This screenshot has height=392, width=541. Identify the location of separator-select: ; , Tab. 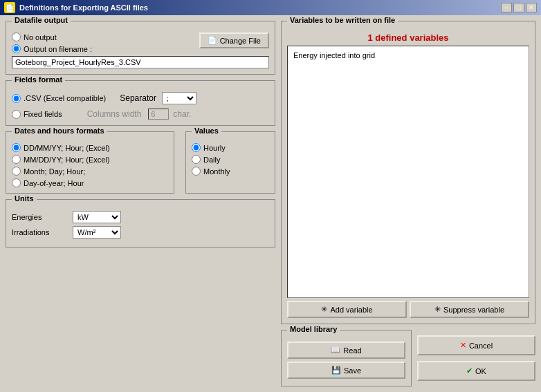
(179, 98).